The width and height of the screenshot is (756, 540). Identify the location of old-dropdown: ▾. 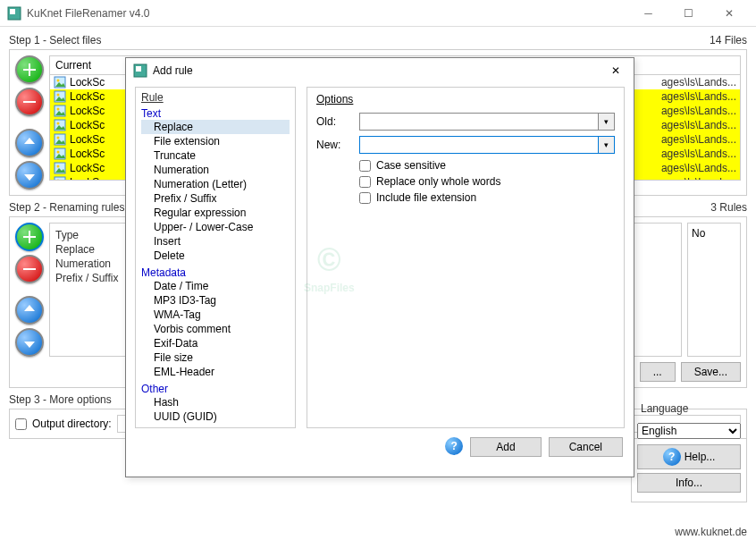
(607, 122).